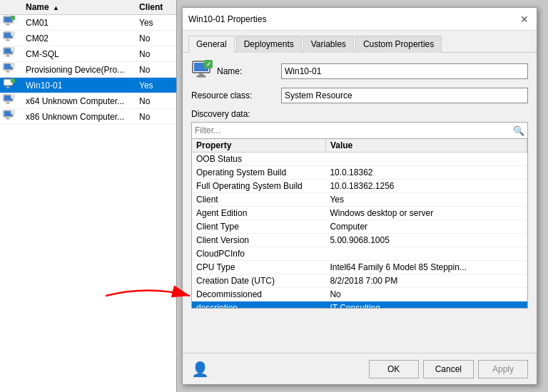 The image size is (548, 392). I want to click on table-row: ClientYes, so click(360, 200).